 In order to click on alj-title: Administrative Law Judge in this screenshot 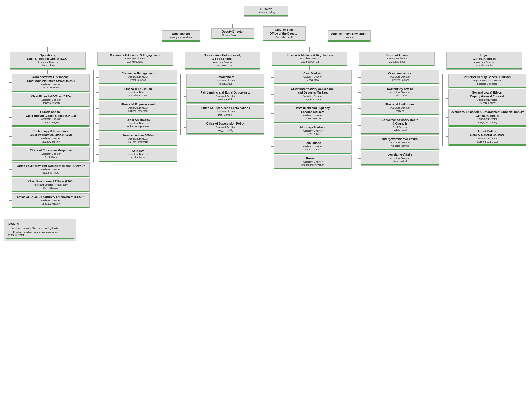, I will do `click(349, 34)`.